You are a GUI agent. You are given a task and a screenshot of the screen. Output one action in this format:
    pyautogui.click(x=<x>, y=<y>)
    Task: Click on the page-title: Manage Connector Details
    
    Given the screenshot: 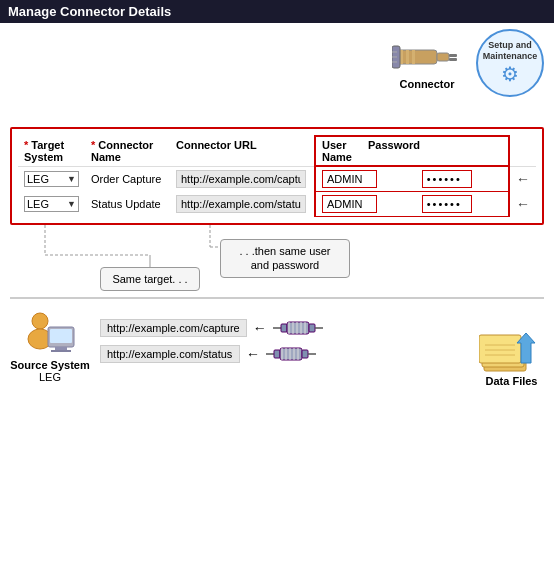 What is the action you would take?
    pyautogui.click(x=90, y=12)
    